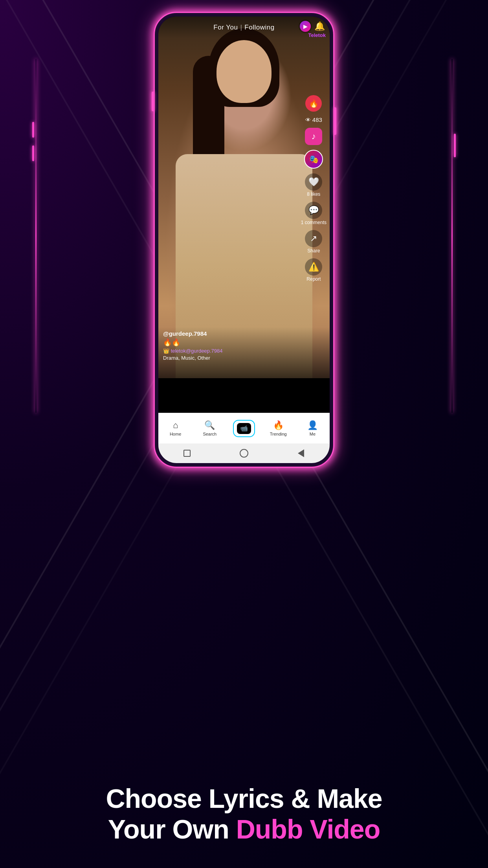 The width and height of the screenshot is (488, 868). I want to click on logo-inner: ▶, so click(305, 26).